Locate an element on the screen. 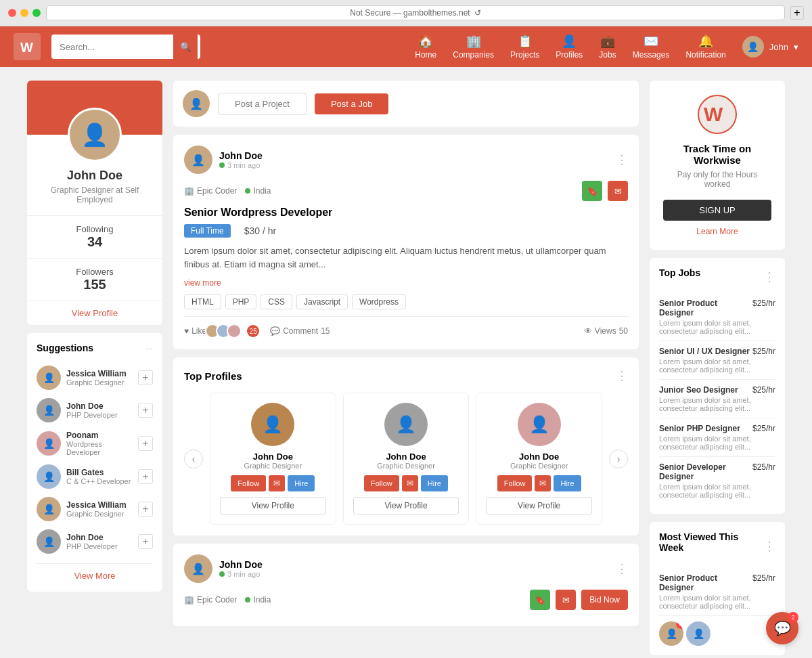 The width and height of the screenshot is (812, 658). top-jobs-card: Top Jobs ⋮ Senior Product Designer $25/h… is located at coordinates (717, 386).